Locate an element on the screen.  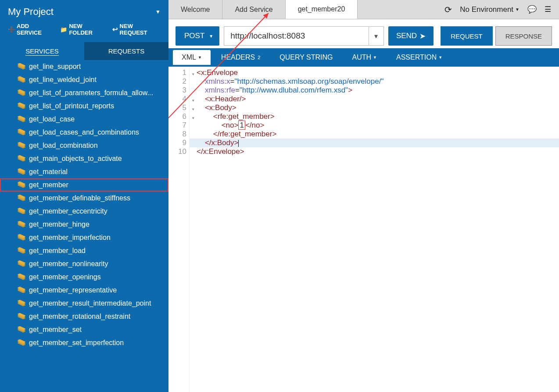
sidebar-header: My Project ▼ is located at coordinates (84, 11).